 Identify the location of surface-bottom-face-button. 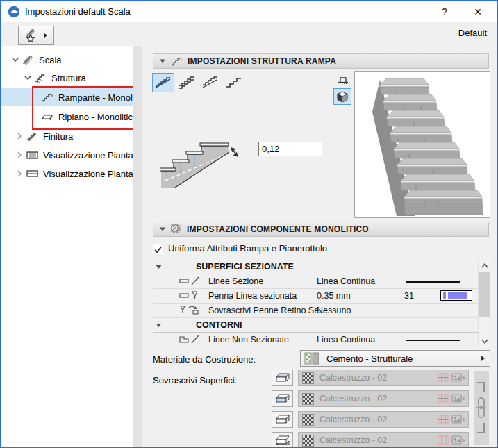
(282, 440).